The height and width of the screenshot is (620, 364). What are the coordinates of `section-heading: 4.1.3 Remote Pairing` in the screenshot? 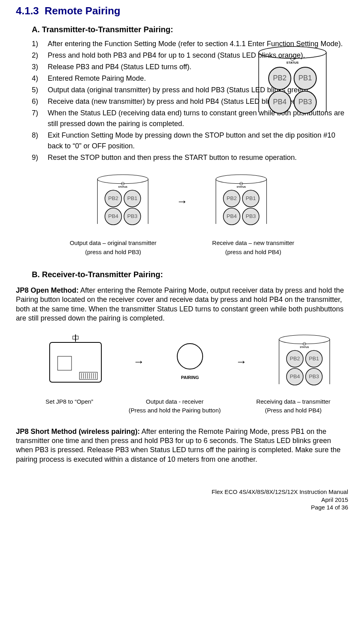 It's located at (182, 11).